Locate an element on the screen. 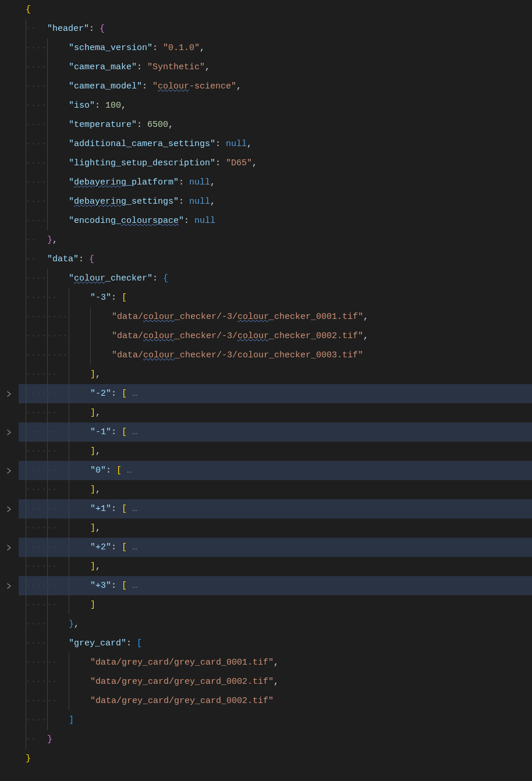  code-line: ····"camera_model": "colour-science", is located at coordinates (275, 86).